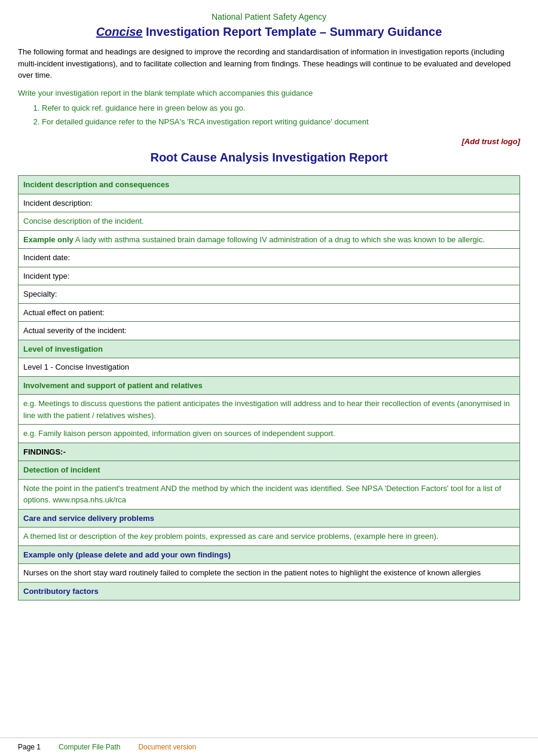  Describe the element at coordinates (269, 470) in the screenshot. I see `section-detection: Detection of incident` at that location.